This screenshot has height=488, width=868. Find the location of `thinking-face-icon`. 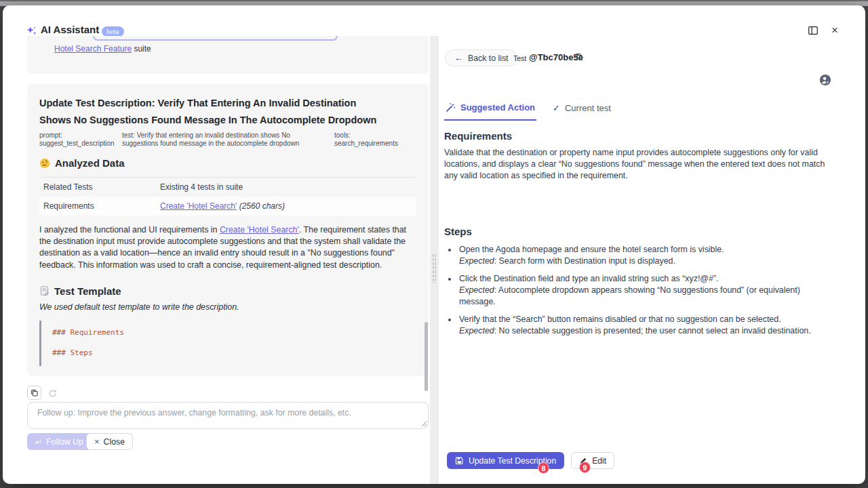

thinking-face-icon is located at coordinates (45, 163).